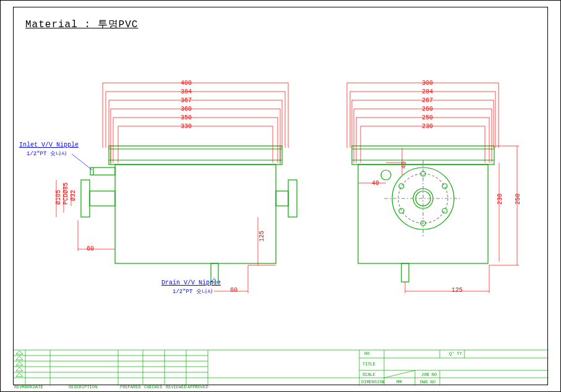 This screenshot has width=561, height=392. Describe the element at coordinates (198, 387) in the screenshot. I see `tb-app: APPROVED` at that location.